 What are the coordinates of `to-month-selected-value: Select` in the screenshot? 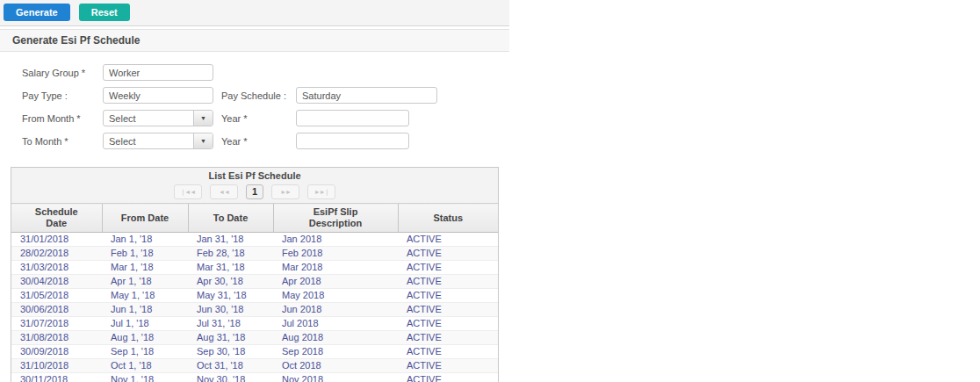 It's located at (148, 141).